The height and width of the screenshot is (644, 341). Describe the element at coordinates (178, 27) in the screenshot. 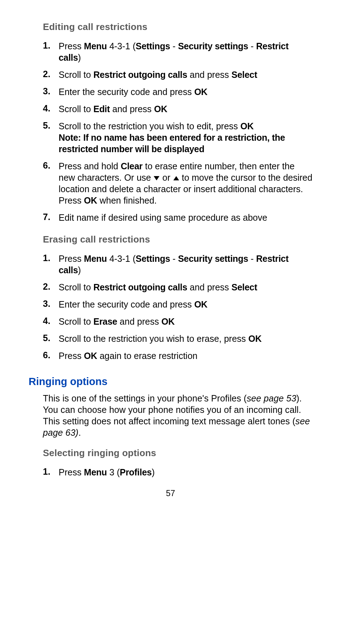

I see `heading-editing: Editing call restrictions` at that location.